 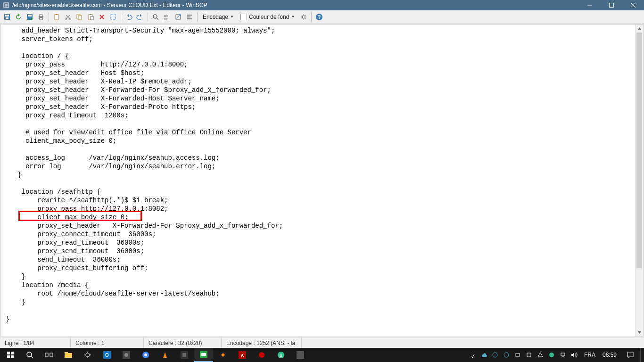 What do you see at coordinates (318, 73) in the screenshot?
I see `code-line: proxy_set_header Host $host;` at bounding box center [318, 73].